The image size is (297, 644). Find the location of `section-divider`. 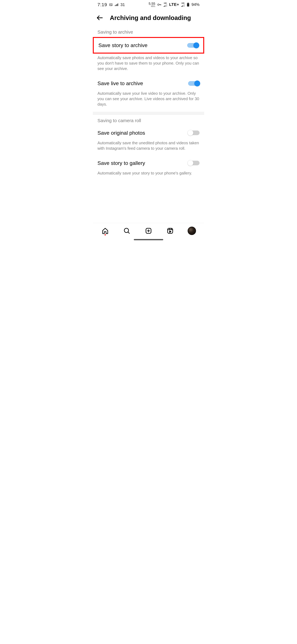

section-divider is located at coordinates (148, 113).